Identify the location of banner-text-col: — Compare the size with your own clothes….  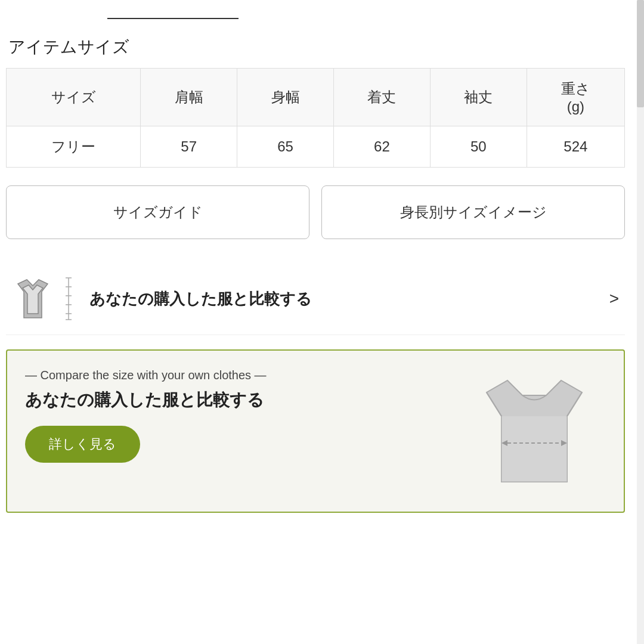
(241, 416).